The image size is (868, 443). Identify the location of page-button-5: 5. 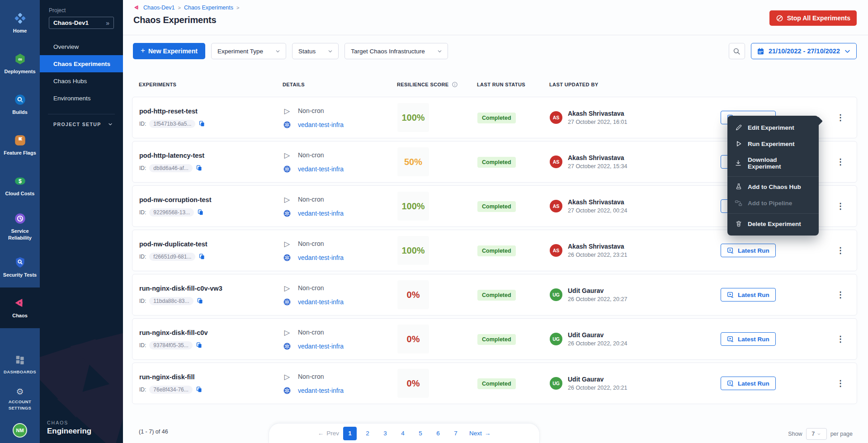
(420, 434).